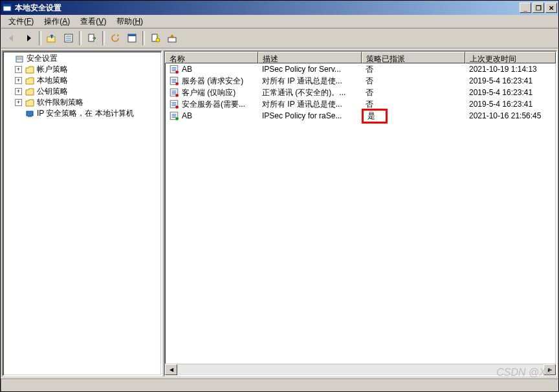 This screenshot has width=559, height=392. Describe the element at coordinates (155, 38) in the screenshot. I see `new-policy-button` at that location.